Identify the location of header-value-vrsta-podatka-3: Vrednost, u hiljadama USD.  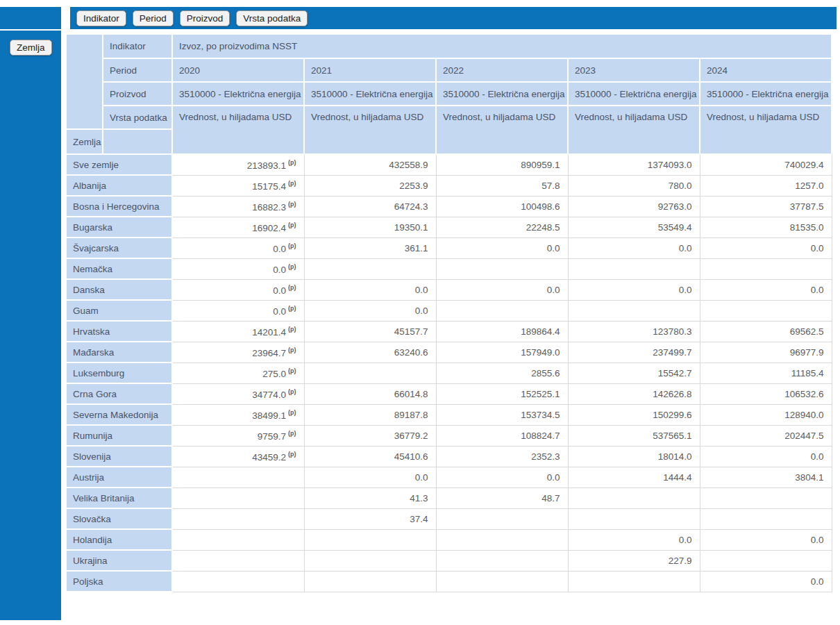
(634, 130).